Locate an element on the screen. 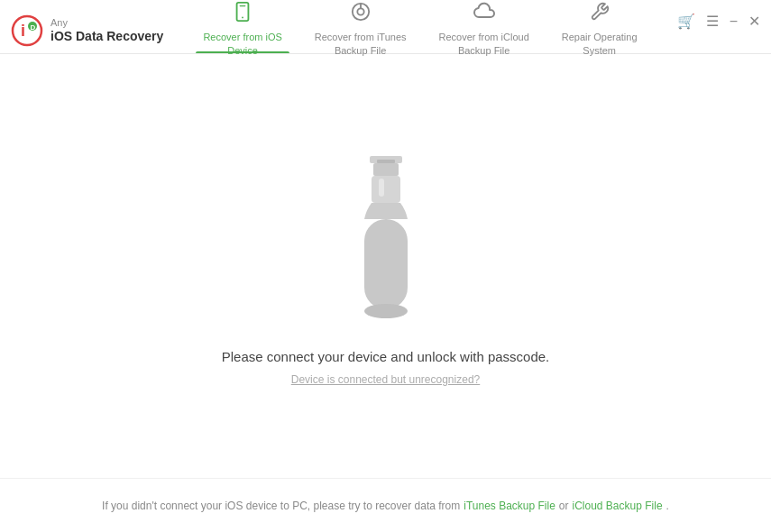  window-controls: 🛒 ☰ − ✕ is located at coordinates (719, 22).